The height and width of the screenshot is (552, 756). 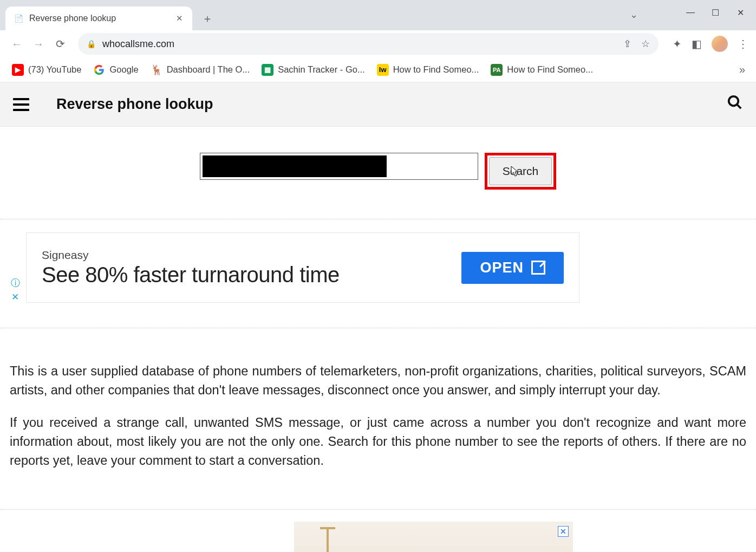 What do you see at coordinates (55, 69) in the screenshot?
I see `bookmark-label: (73) YouTube` at bounding box center [55, 69].